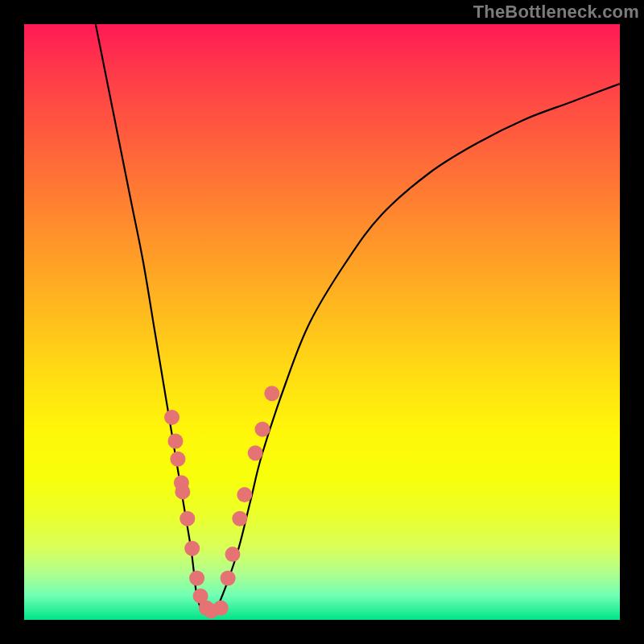 The width and height of the screenshot is (644, 644). What do you see at coordinates (556, 12) in the screenshot?
I see `watermark-text: TheBottleneck.com` at bounding box center [556, 12].